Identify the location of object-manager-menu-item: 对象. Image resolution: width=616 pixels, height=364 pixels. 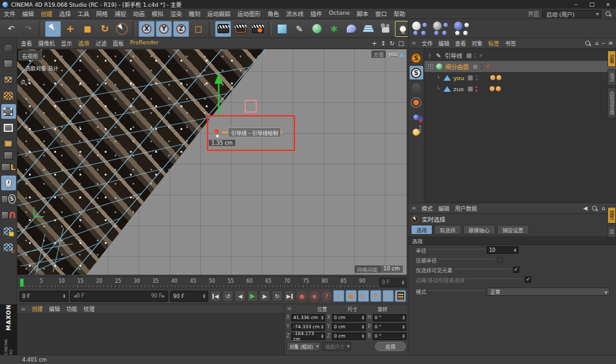
(477, 43).